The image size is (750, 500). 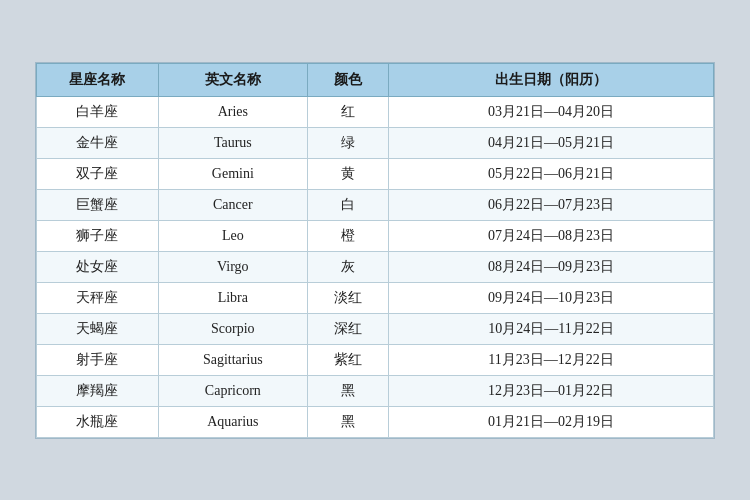 I want to click on cell-chinese-name: 天蝎座, so click(x=98, y=328).